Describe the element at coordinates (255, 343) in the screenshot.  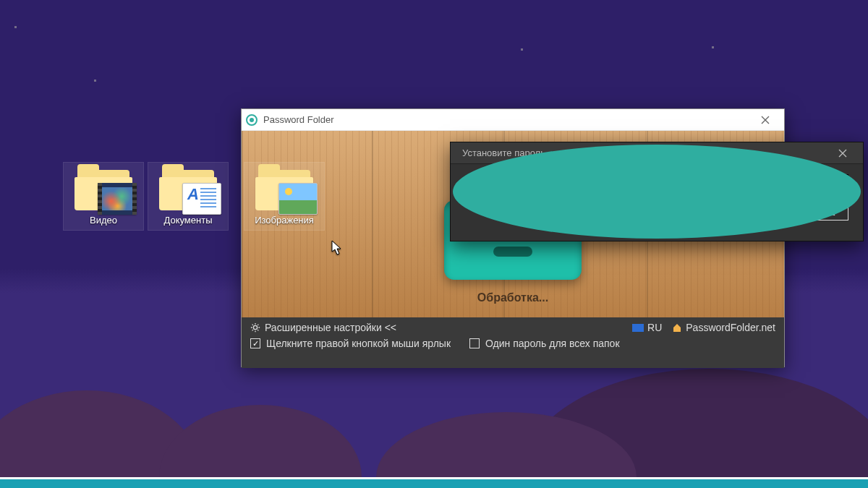
I see `rightclick-checkbox` at that location.